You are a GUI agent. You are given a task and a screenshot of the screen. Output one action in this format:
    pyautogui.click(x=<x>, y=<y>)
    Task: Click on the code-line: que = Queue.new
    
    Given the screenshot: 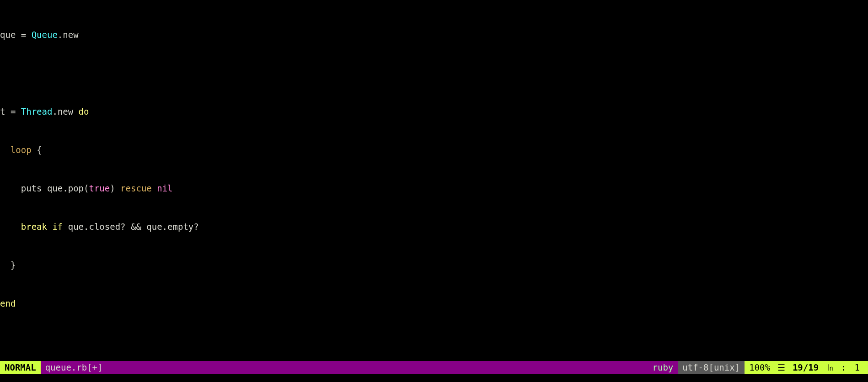 What is the action you would take?
    pyautogui.click(x=434, y=35)
    